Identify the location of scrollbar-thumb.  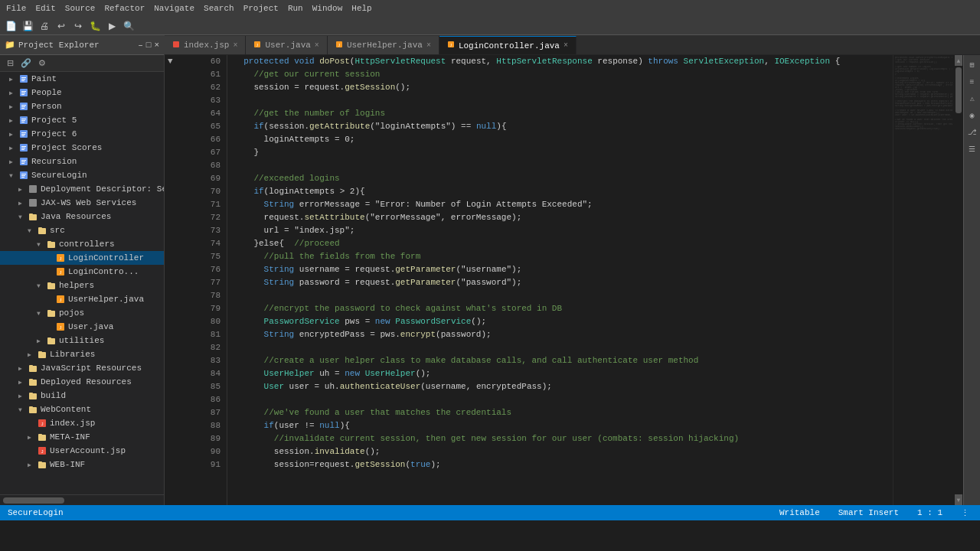
(959, 90).